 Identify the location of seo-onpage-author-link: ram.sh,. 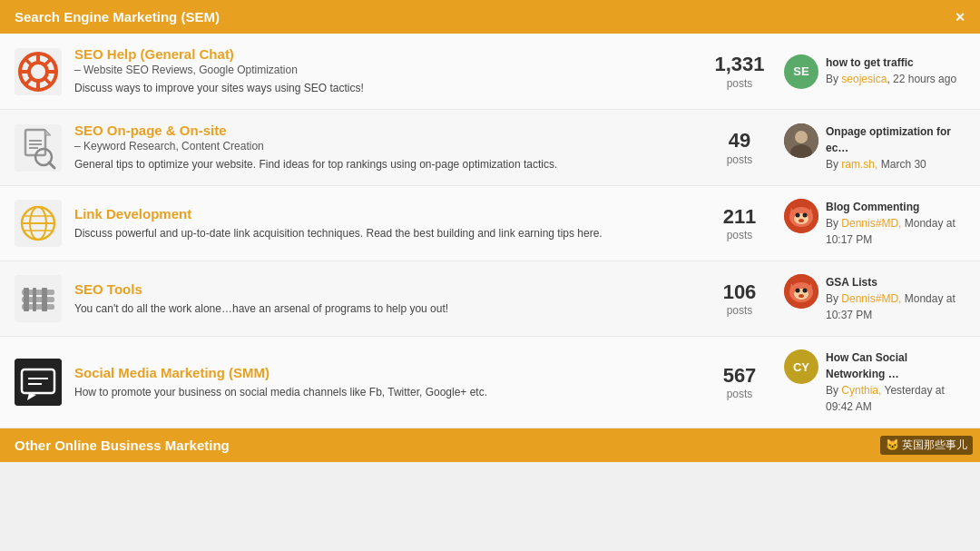
(859, 164).